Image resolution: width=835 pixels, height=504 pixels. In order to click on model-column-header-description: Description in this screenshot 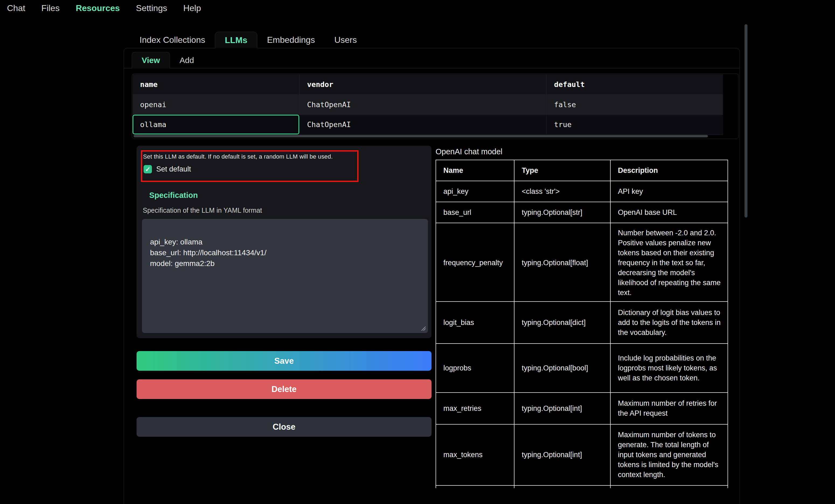, I will do `click(669, 170)`.